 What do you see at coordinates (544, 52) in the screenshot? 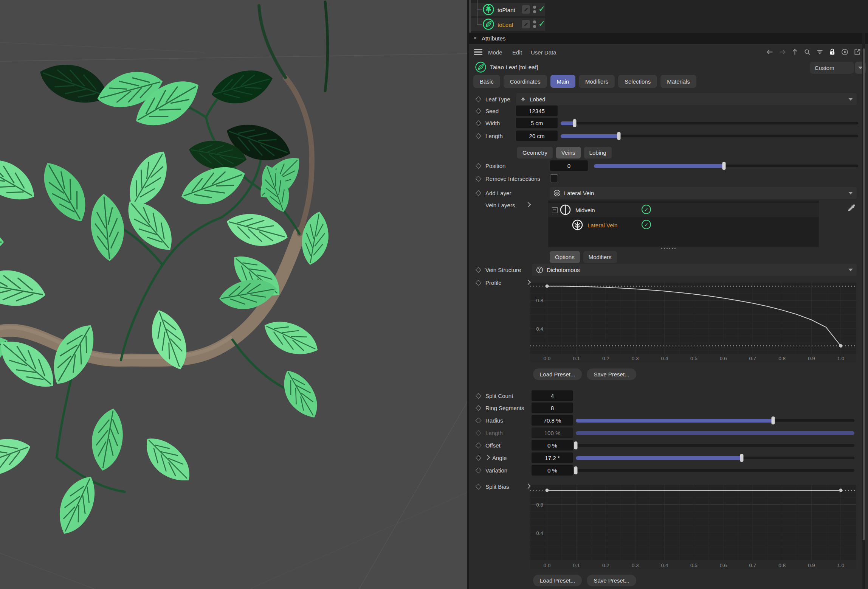
I see `menu-user-data: User Data` at bounding box center [544, 52].